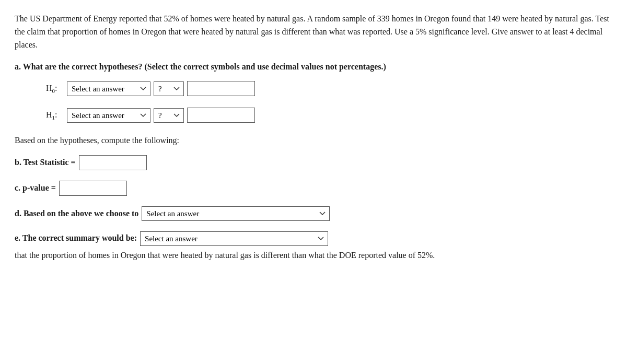 The image size is (627, 364). Describe the element at coordinates (314, 67) in the screenshot. I see `part-a-question: a. What are the correct hypotheses? (Sel…` at that location.